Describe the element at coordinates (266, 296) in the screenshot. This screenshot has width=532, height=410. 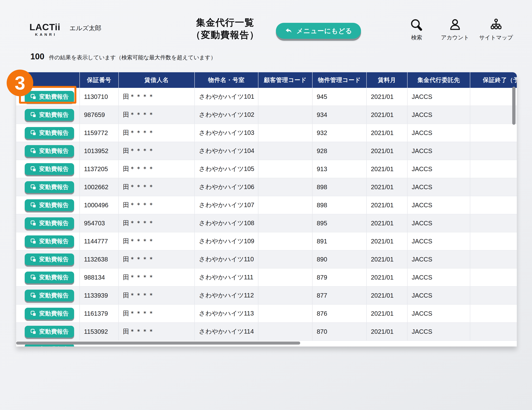
I see `table-row: 変動費報告 1133939 田＊＊＊＊ さわやかハイツ112 877 2021/…` at that location.